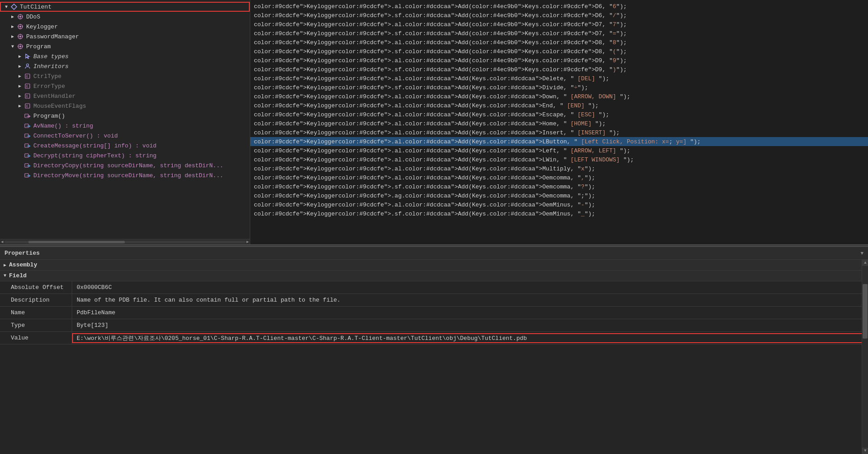 The image size is (868, 454). What do you see at coordinates (125, 175) in the screenshot?
I see `tree-item-directorymove: DirectoryMove(string sourceDirName, stri…` at bounding box center [125, 175].